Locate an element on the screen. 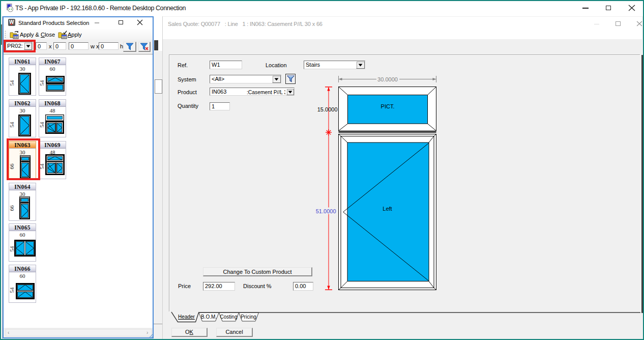 This screenshot has height=340, width=644. svg-text: 15.0000 is located at coordinates (328, 109).